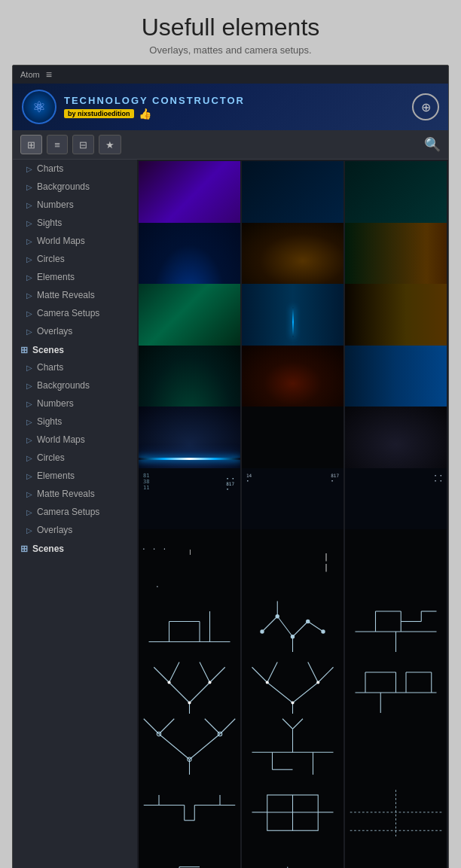 The width and height of the screenshot is (461, 868). I want to click on sidebar-item-overlays-1: ▷ Overlays, so click(75, 331).